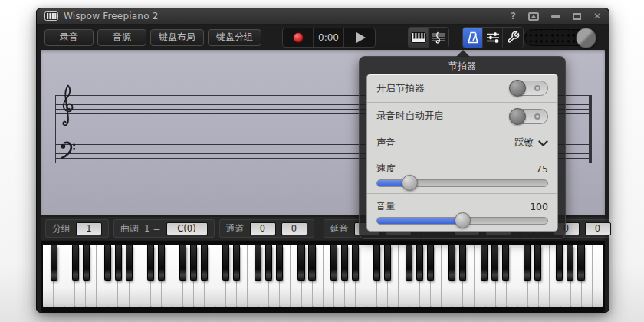 The width and height of the screenshot is (644, 322). What do you see at coordinates (323, 17) in the screenshot?
I see `titlebar: Wispow Freepiano 2 ? ✕` at bounding box center [323, 17].